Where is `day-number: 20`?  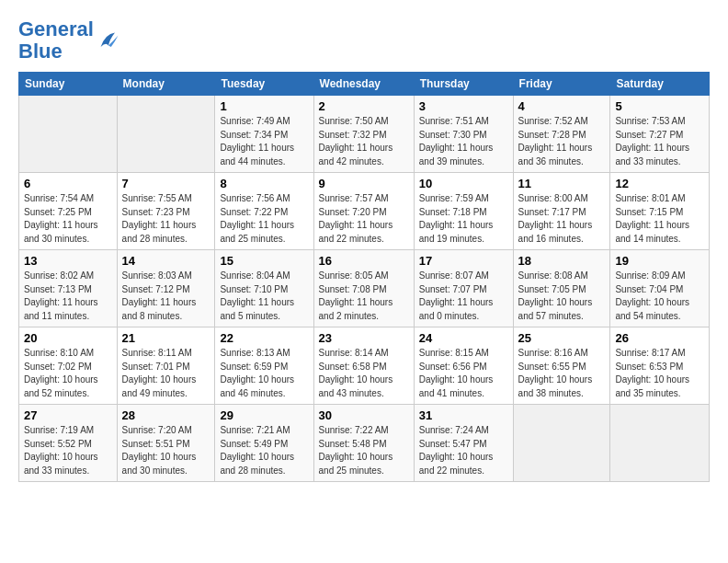 day-number: 20 is located at coordinates (68, 339).